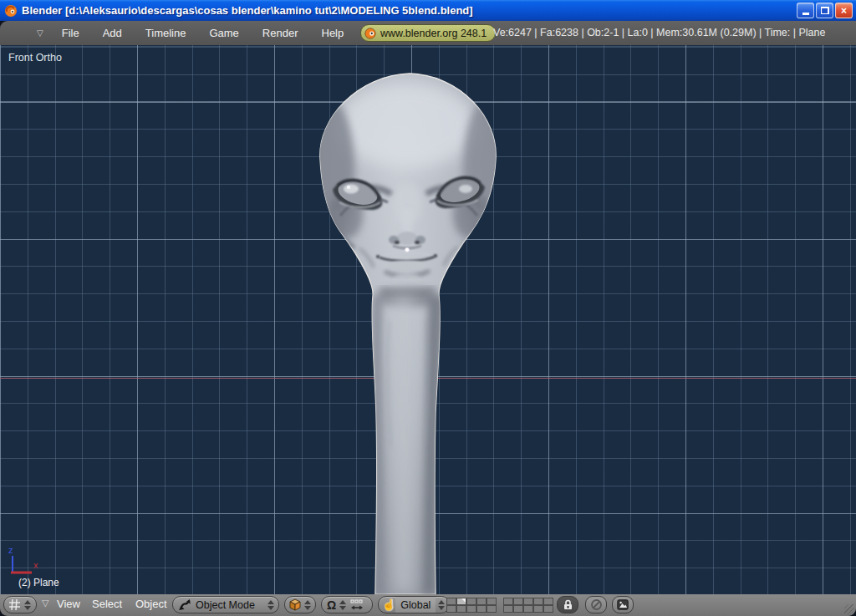  Describe the element at coordinates (343, 605) in the screenshot. I see `pivot-stepper` at that location.